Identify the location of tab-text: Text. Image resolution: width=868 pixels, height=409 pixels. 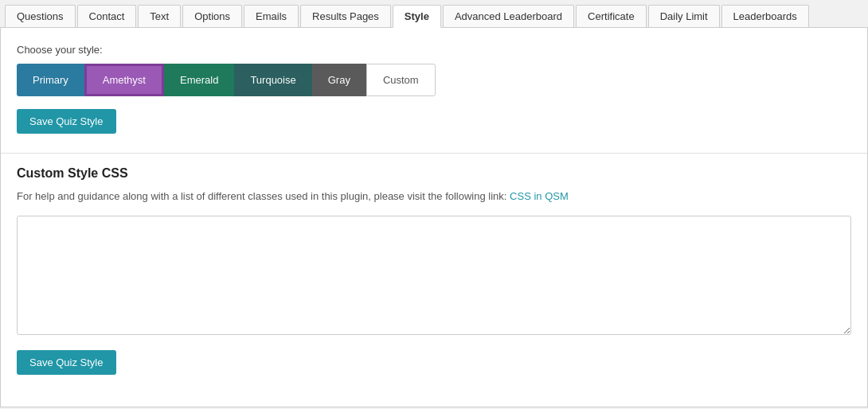
(159, 16).